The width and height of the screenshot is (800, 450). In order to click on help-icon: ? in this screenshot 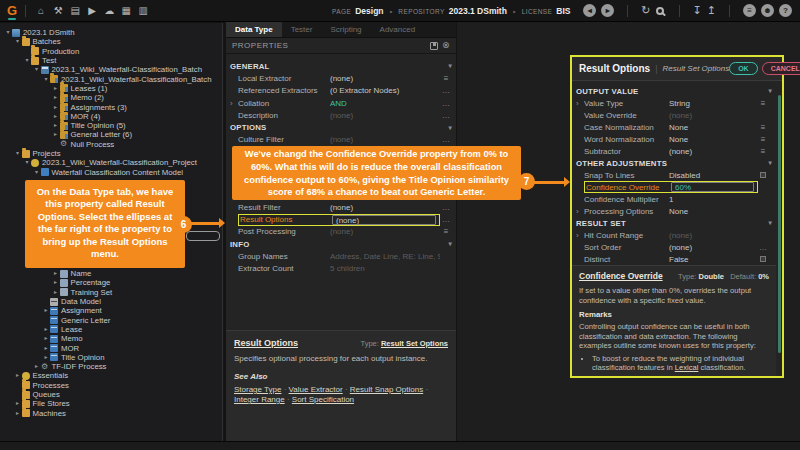, I will do `click(786, 10)`.